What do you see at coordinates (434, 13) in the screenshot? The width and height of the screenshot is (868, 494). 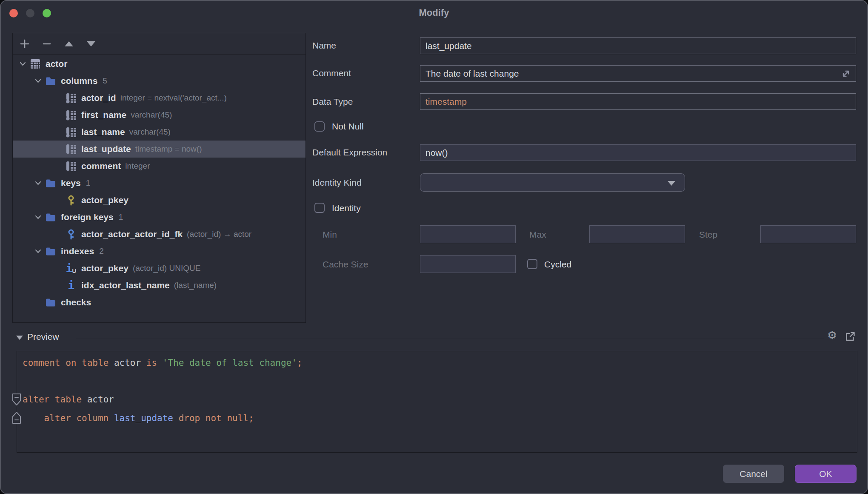 I see `dialog-title: Modify` at bounding box center [434, 13].